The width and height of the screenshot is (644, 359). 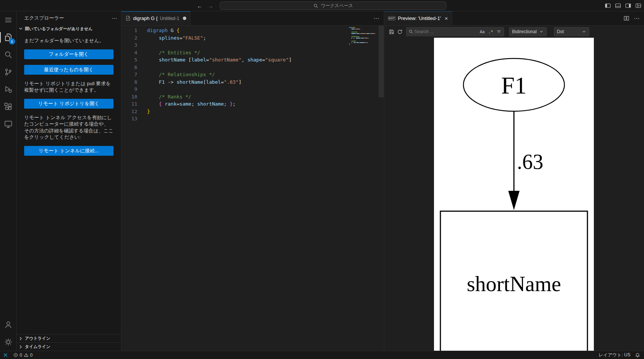 I want to click on code-line: digraph G {, so click(x=265, y=31).